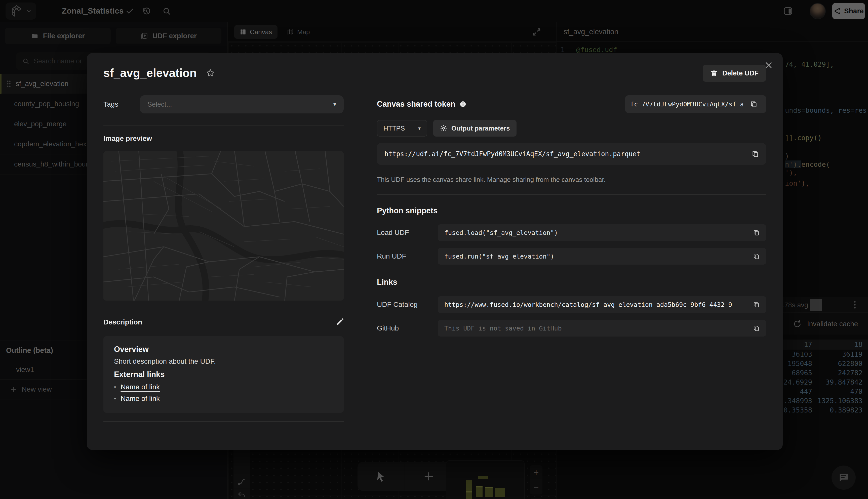 The height and width of the screenshot is (499, 868). I want to click on canvas-shared-token-heading: Canvas shared token, so click(416, 104).